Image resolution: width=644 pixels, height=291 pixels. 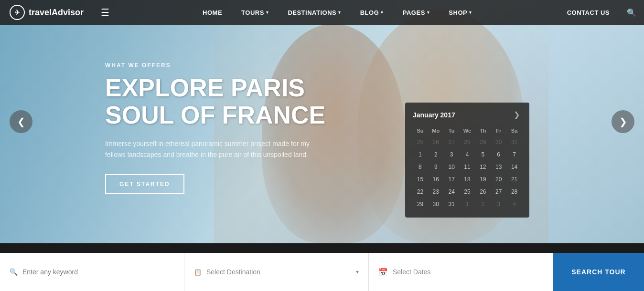 I want to click on contact-us-link: CONTACT US, so click(x=589, y=12).